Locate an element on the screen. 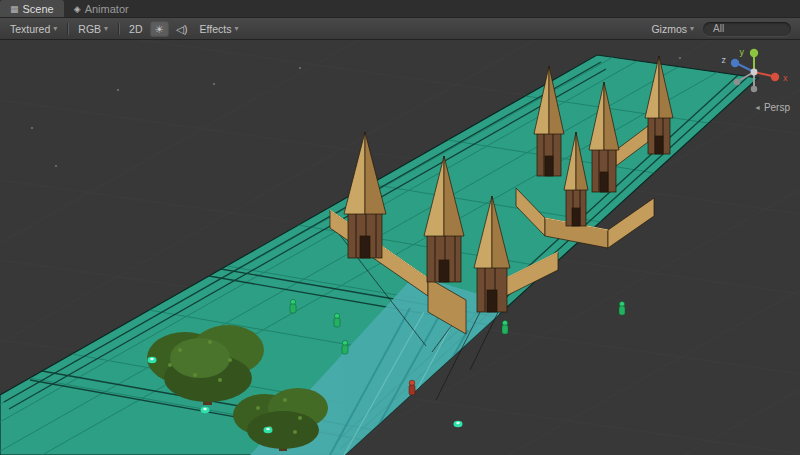 The height and width of the screenshot is (455, 800). axis-y-handle is located at coordinates (754, 53).